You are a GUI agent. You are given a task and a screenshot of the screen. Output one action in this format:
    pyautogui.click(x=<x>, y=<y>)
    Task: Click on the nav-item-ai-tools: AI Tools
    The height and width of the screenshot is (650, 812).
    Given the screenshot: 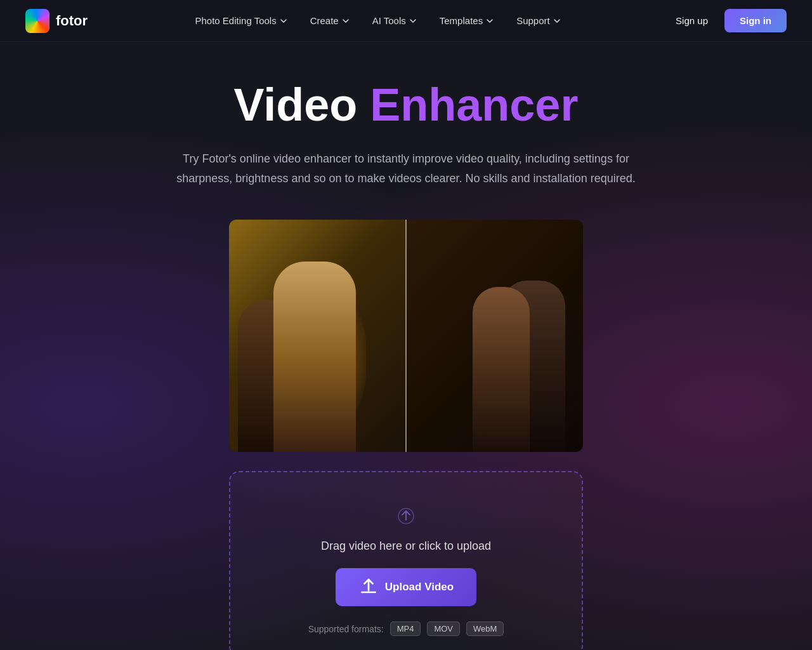 What is the action you would take?
    pyautogui.click(x=395, y=20)
    